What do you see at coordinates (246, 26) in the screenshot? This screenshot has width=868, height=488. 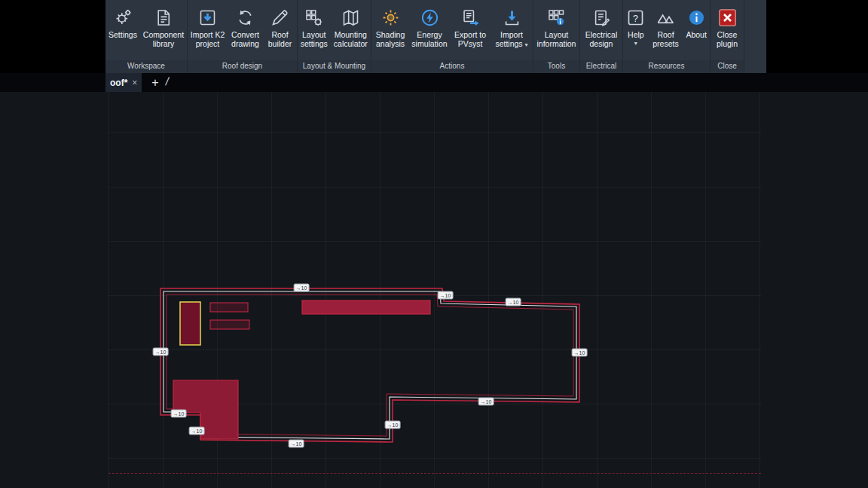 I see `convert-drawing-button: Convert drawing` at bounding box center [246, 26].